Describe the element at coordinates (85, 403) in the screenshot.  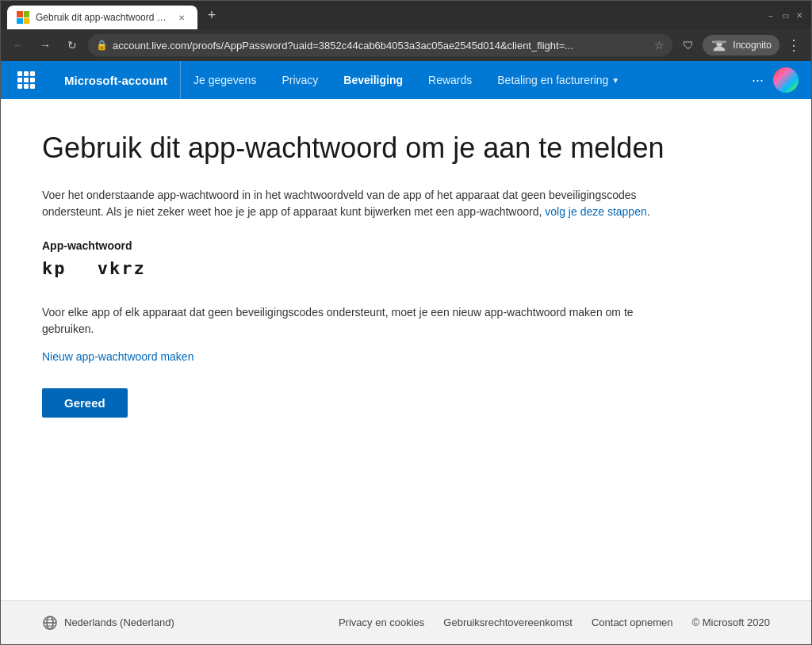
I see `gereed-button: Gereed` at that location.